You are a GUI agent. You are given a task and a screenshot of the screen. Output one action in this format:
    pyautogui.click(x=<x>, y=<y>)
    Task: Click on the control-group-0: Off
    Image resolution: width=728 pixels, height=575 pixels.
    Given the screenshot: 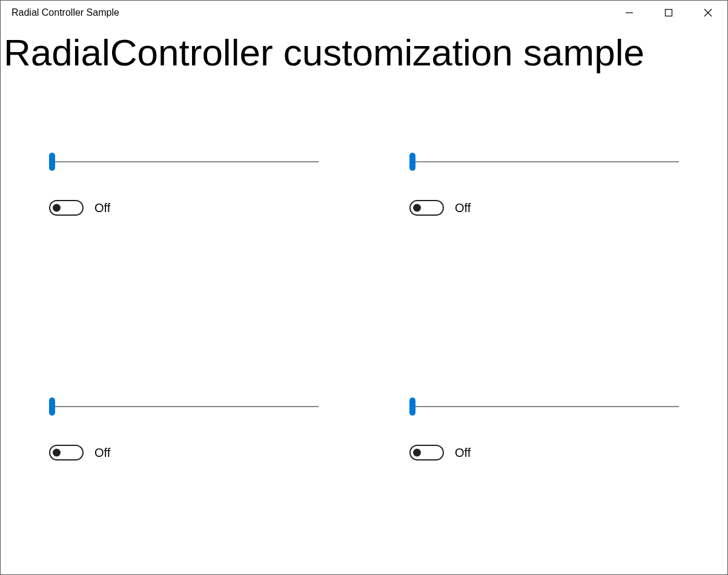 What is the action you would take?
    pyautogui.click(x=187, y=184)
    